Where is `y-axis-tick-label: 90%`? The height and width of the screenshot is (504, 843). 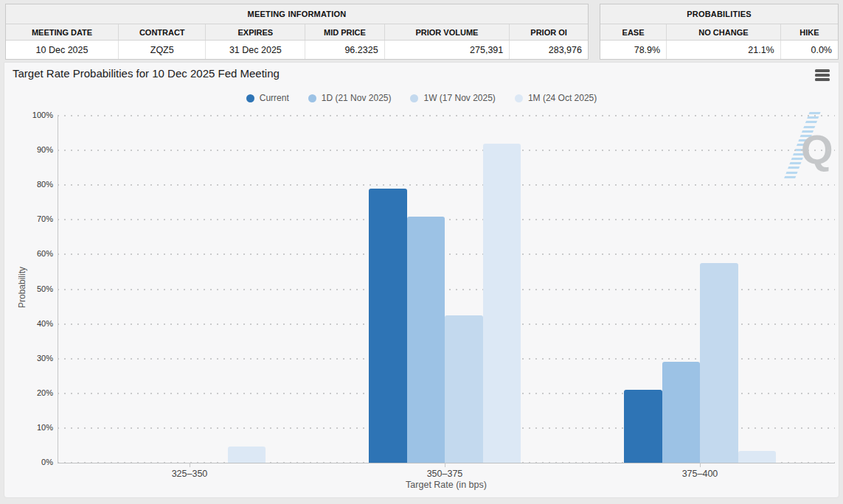 y-axis-tick-label: 90% is located at coordinates (31, 150).